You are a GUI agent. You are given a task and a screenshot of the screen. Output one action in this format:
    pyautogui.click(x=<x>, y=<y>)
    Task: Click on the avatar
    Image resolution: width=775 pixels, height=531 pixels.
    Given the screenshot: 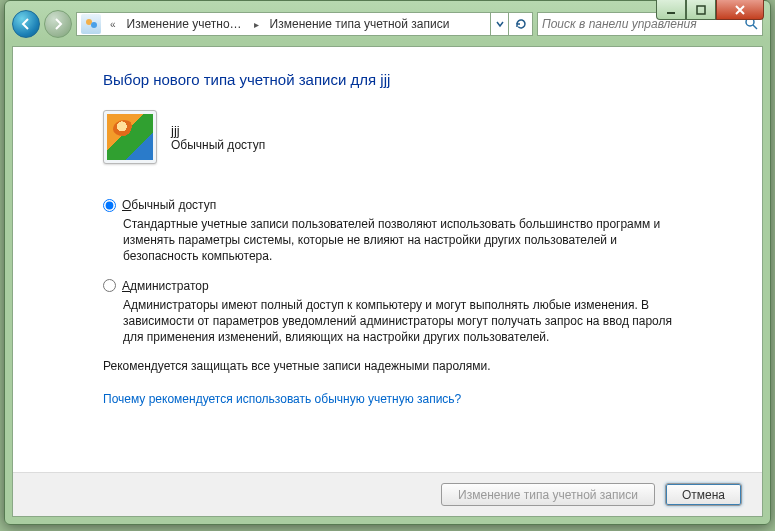 What is the action you would take?
    pyautogui.click(x=130, y=137)
    